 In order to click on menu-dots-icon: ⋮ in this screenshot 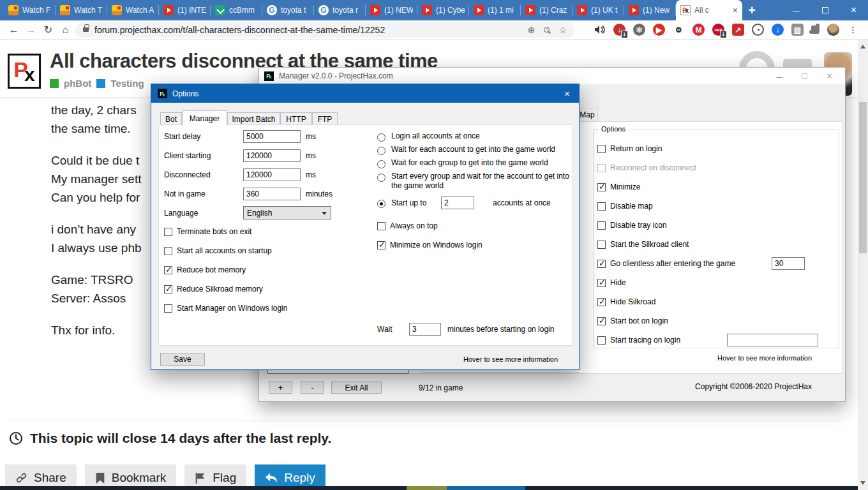, I will do `click(853, 29)`.